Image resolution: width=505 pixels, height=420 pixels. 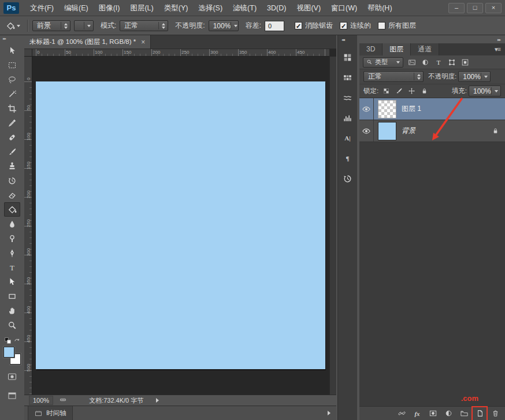 What do you see at coordinates (314, 25) in the screenshot?
I see `option-checkbox: ✓消除锯齿` at bounding box center [314, 25].